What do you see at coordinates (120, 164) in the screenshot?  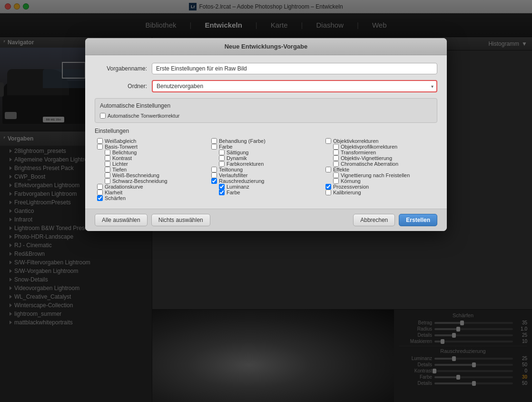 I see `lichter-label: Lichter` at bounding box center [120, 164].